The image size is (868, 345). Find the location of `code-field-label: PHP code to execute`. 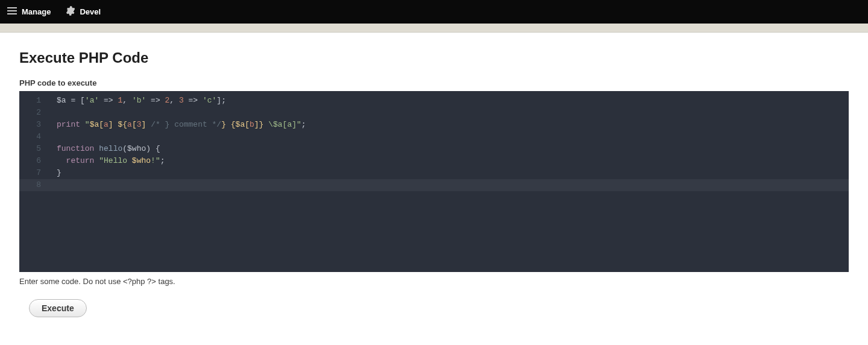

code-field-label: PHP code to execute is located at coordinates (434, 83).